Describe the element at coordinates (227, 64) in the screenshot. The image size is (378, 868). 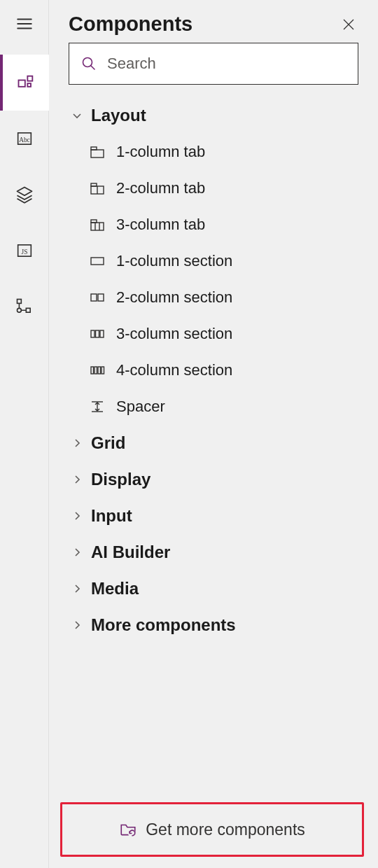
I see `search-input` at that location.